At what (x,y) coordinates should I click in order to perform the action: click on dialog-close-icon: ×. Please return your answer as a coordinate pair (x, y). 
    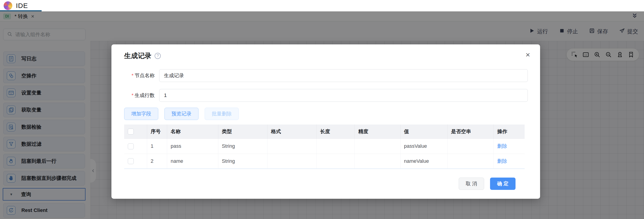
    Looking at the image, I should click on (528, 55).